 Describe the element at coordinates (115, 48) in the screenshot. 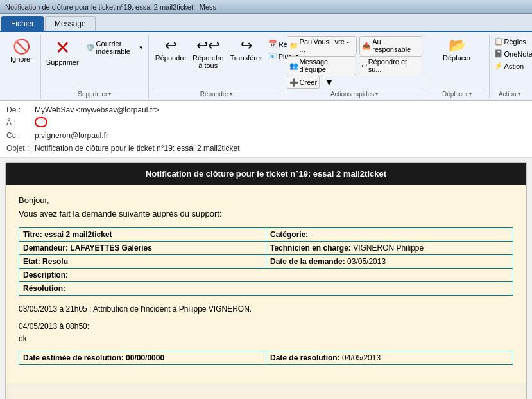

I see `courrier-button: 🛡️ Courrier indésirable ▼` at that location.